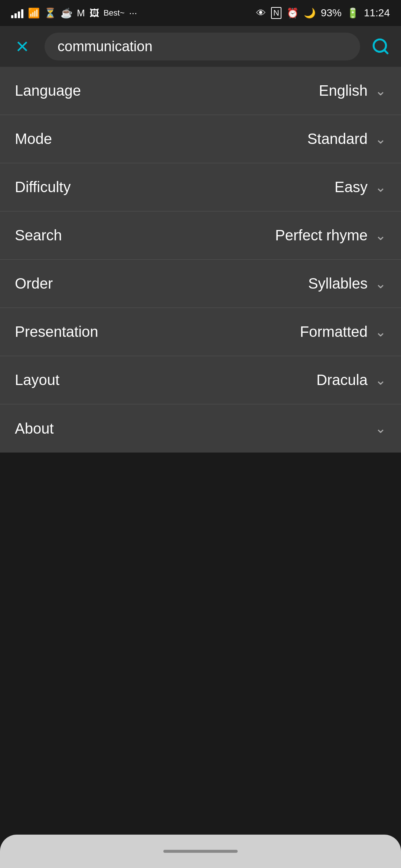  Describe the element at coordinates (351, 380) in the screenshot. I see `layout-right: Dracula ⌄` at that location.